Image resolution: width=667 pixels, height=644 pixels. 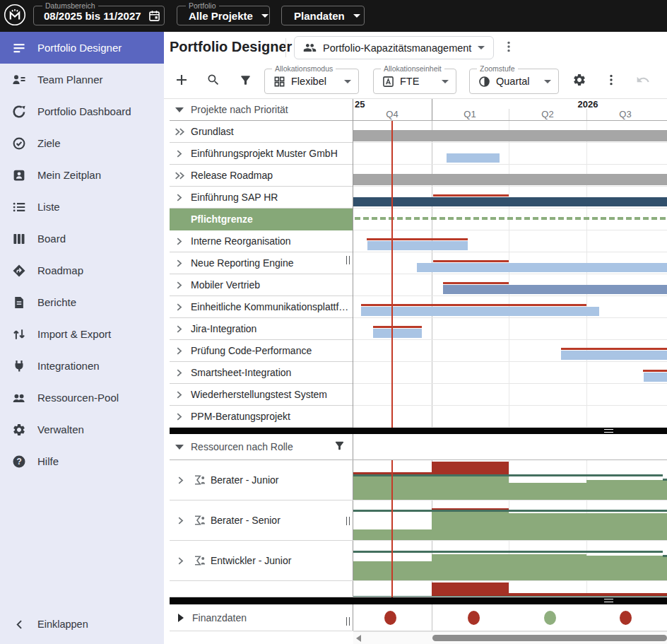 I want to click on portfolio-value: Alle Projekte, so click(x=215, y=16).